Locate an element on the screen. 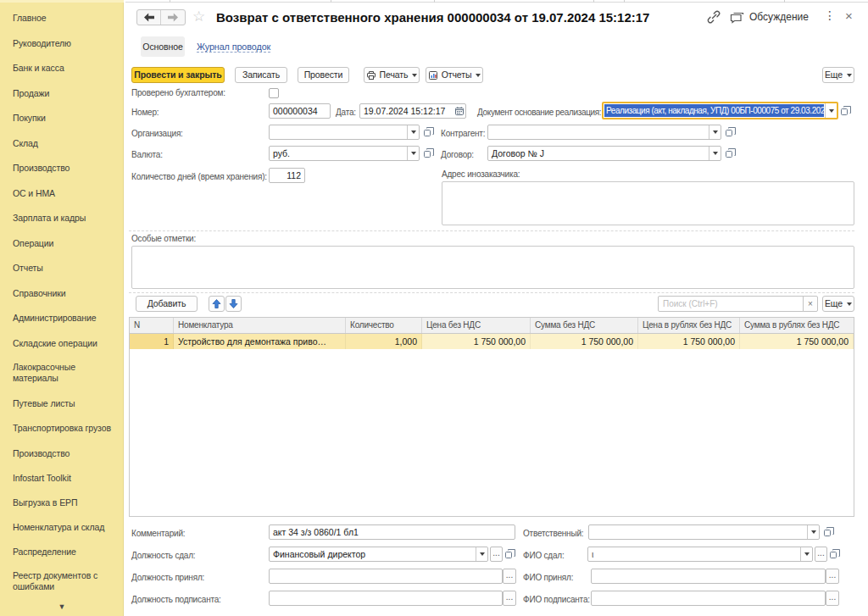 The width and height of the screenshot is (868, 616). sidebar-item-otchety: Отчеты is located at coordinates (66, 268).